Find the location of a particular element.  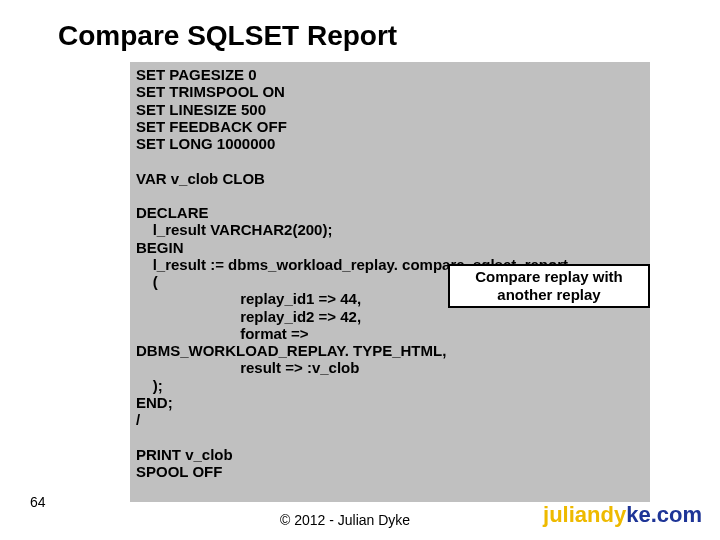

page-number: 64 is located at coordinates (38, 502).